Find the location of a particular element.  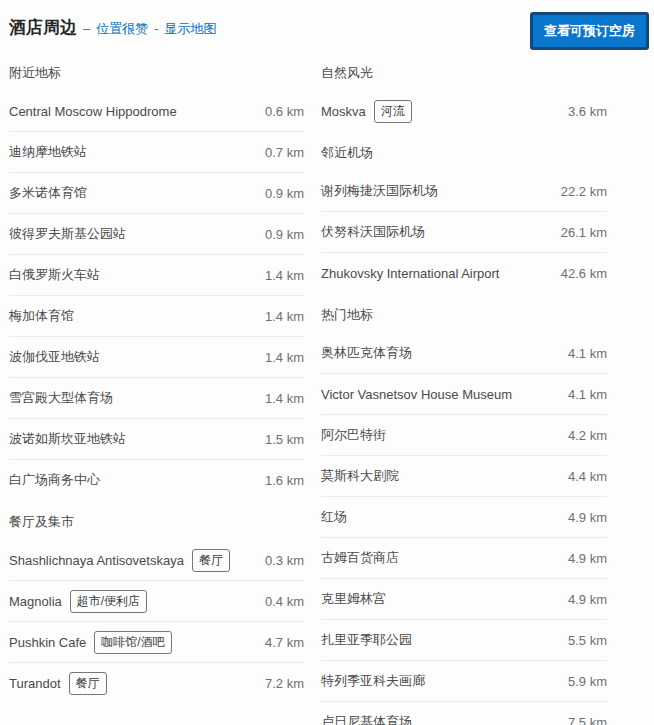

poi-name: 雪宫殿大型体育场 is located at coordinates (61, 398).